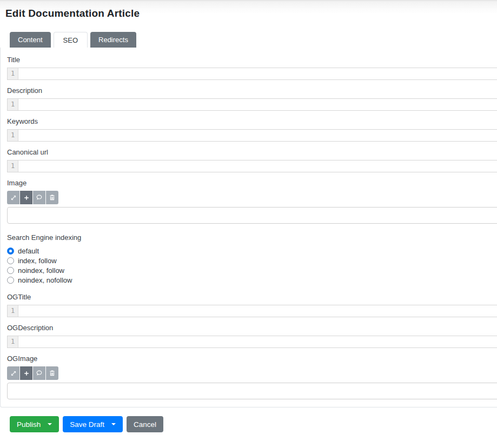 The height and width of the screenshot is (448, 497). Describe the element at coordinates (252, 391) in the screenshot. I see `og-image-preview-box` at that location.